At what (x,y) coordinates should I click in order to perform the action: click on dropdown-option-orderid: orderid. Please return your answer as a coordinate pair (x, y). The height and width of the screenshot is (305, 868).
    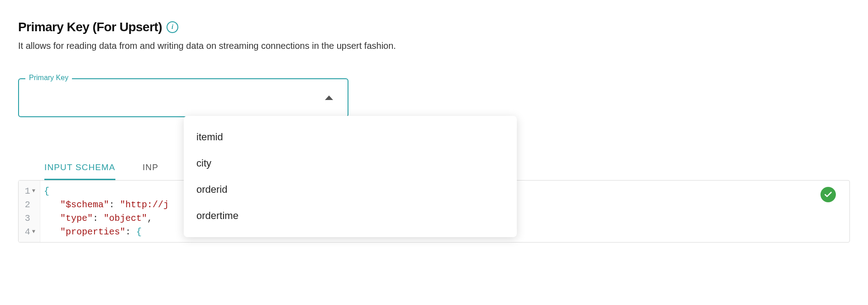
    Looking at the image, I should click on (350, 190).